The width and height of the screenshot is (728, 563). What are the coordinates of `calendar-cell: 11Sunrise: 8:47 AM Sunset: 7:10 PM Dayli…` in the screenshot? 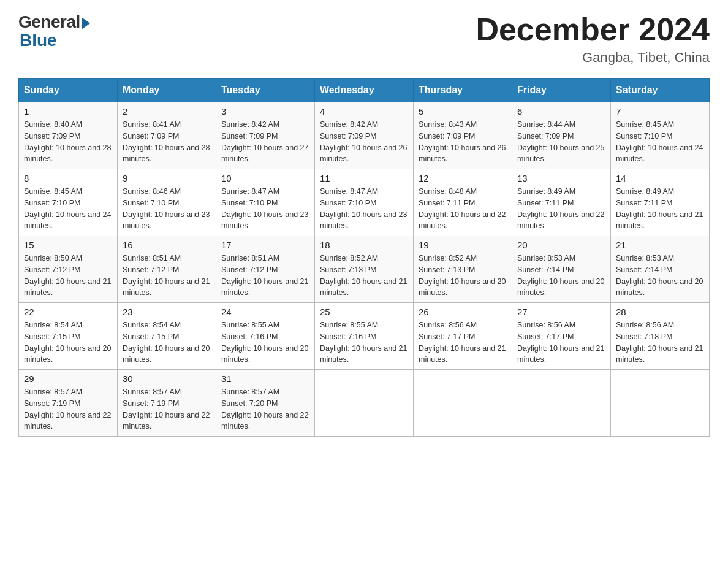 It's located at (364, 202).